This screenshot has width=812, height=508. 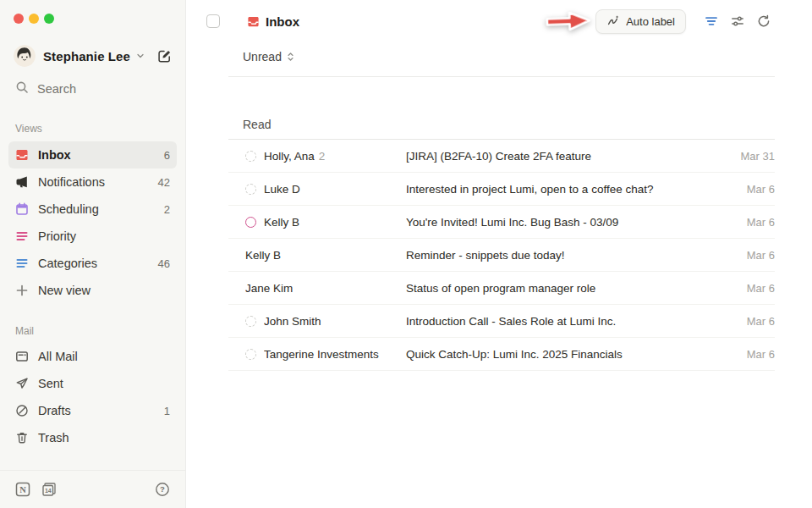 What do you see at coordinates (269, 57) in the screenshot?
I see `sort-selector: Unread` at bounding box center [269, 57].